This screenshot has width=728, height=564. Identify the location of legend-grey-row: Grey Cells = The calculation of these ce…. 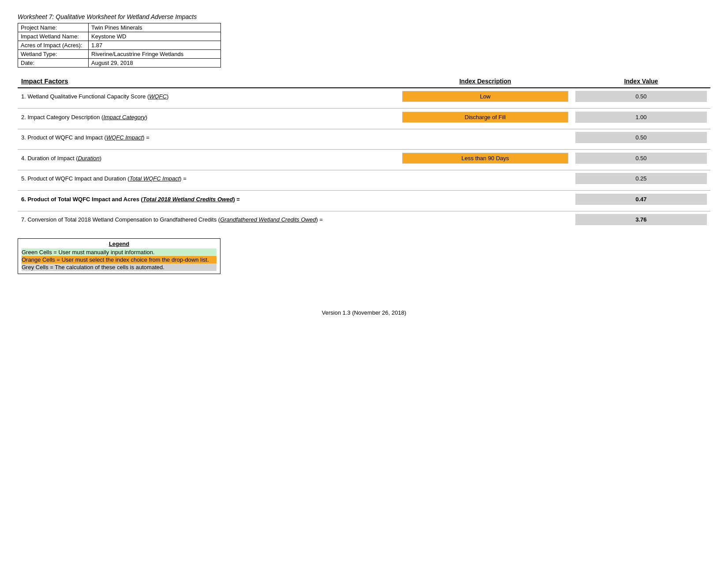
(119, 267).